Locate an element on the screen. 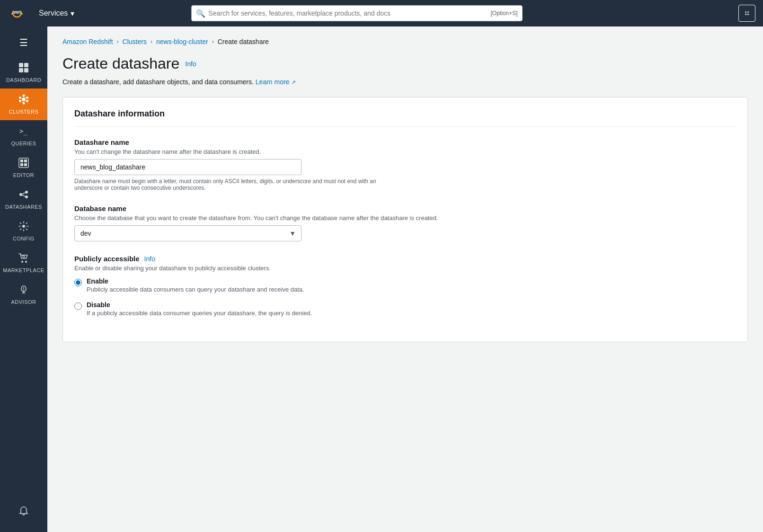 Image resolution: width=763 pixels, height=532 pixels. chevron-down-icon: ▾ is located at coordinates (72, 13).